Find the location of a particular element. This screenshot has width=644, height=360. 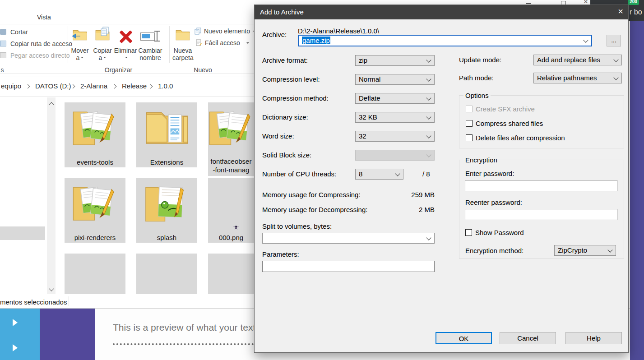

archive-format-label: Archive format: is located at coordinates (285, 60).